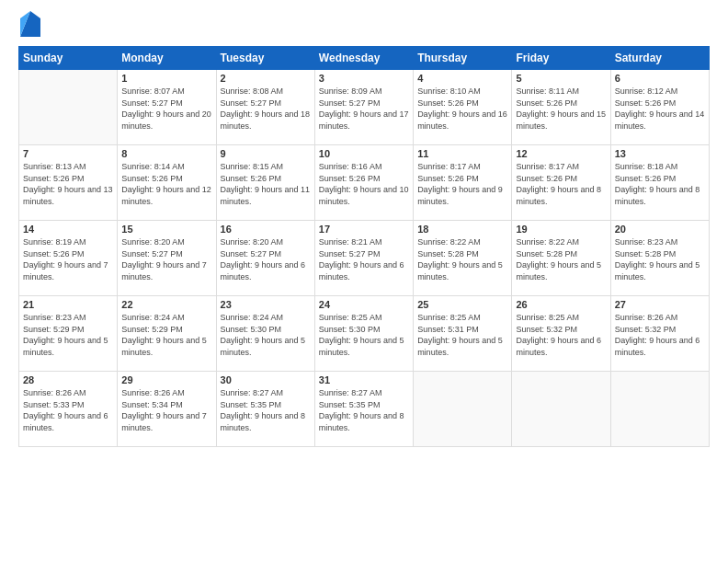 The width and height of the screenshot is (728, 563). What do you see at coordinates (561, 334) in the screenshot?
I see `calendar-cell: 26Sunrise: 8:25 AMSunset: 5:32 PMDayligh…` at bounding box center [561, 334].